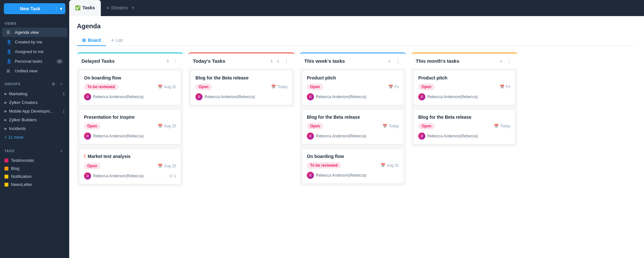  I want to click on sidebar-item-label: Personal tasks, so click(35, 61).